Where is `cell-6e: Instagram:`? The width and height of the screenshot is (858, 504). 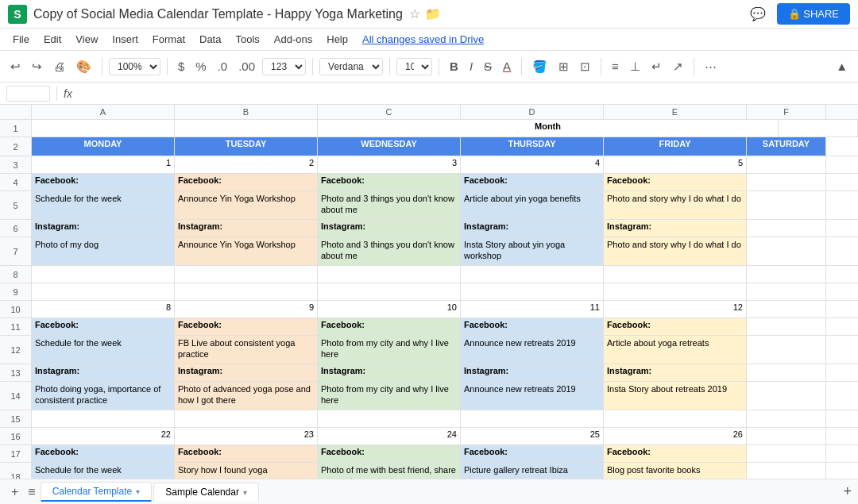 cell-6e: Instagram: is located at coordinates (675, 229).